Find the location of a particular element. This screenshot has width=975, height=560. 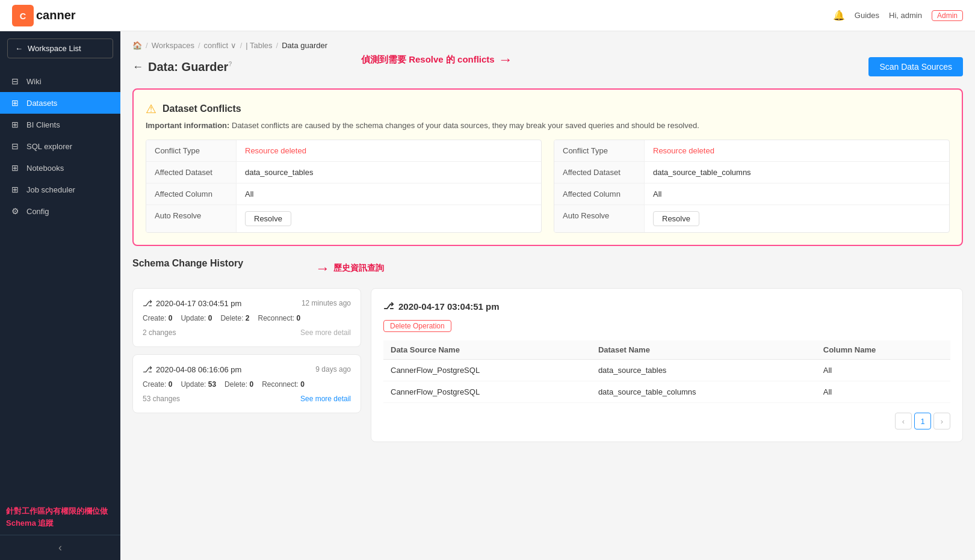

topbar: C canner 🔔 Guides Hi, admin Admin is located at coordinates (488, 16).